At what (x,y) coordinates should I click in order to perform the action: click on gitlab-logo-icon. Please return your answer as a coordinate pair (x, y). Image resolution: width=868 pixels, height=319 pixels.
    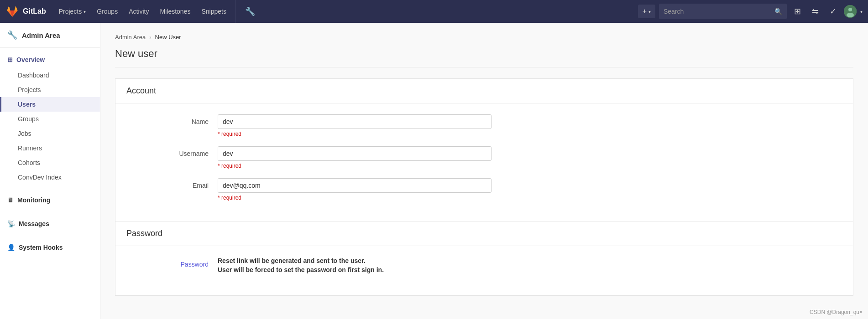
    Looking at the image, I should click on (12, 11).